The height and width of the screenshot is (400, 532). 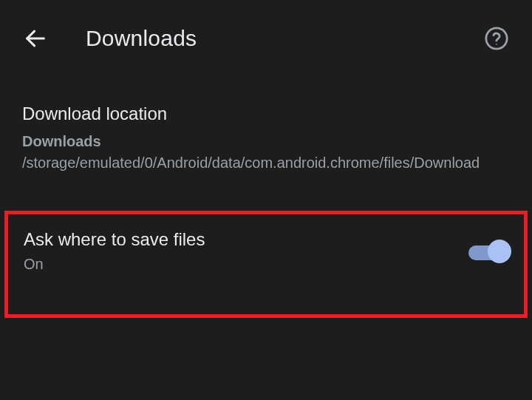 I want to click on ask-where-status: On, so click(x=114, y=265).